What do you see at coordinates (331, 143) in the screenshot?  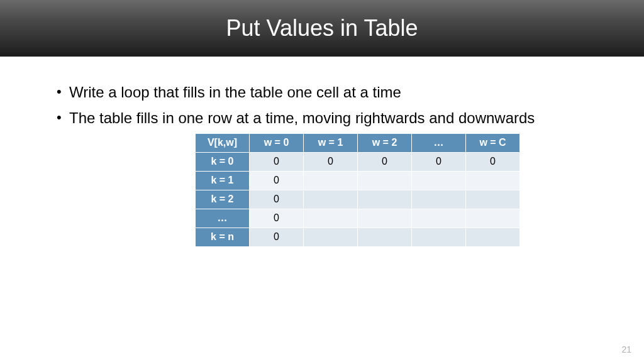 I see `table-header-cell: w = 1` at bounding box center [331, 143].